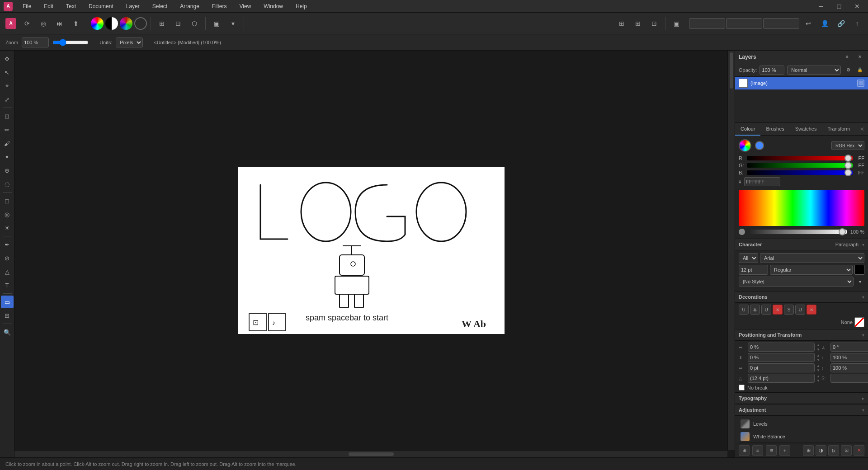 The height and width of the screenshot is (470, 868). What do you see at coordinates (748, 129) in the screenshot?
I see `tab-colour: Colour` at bounding box center [748, 129].